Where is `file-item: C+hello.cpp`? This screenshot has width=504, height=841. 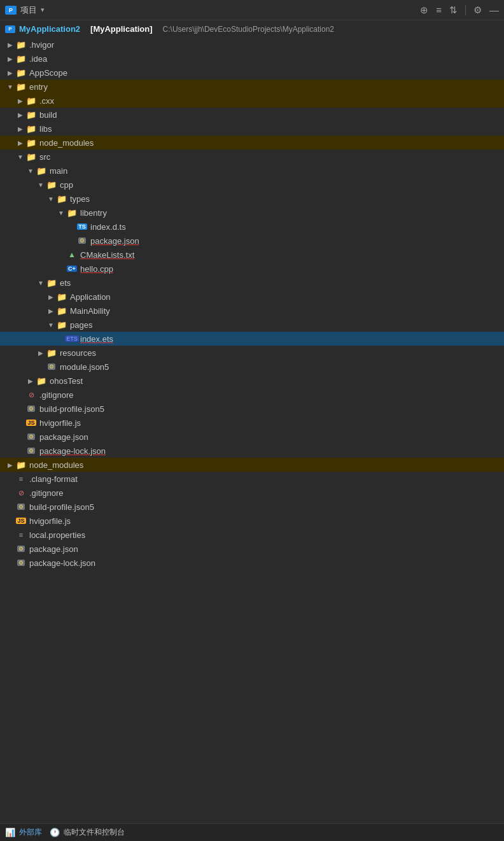
file-item: C+hello.cpp is located at coordinates (252, 269).